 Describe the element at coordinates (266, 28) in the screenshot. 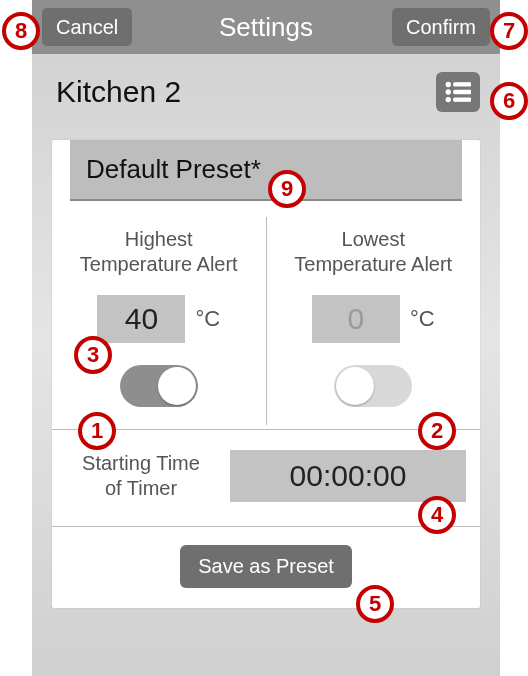

I see `screen-title: Settings` at that location.